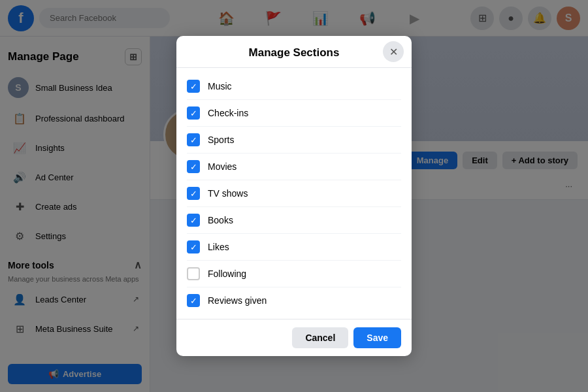  What do you see at coordinates (294, 140) in the screenshot?
I see `checkbox-item: ✓Sports` at bounding box center [294, 140].